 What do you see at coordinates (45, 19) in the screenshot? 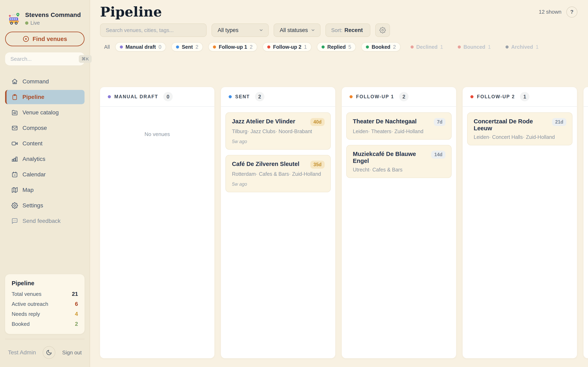
I see `brand-block: Stevens Command Live` at bounding box center [45, 19].